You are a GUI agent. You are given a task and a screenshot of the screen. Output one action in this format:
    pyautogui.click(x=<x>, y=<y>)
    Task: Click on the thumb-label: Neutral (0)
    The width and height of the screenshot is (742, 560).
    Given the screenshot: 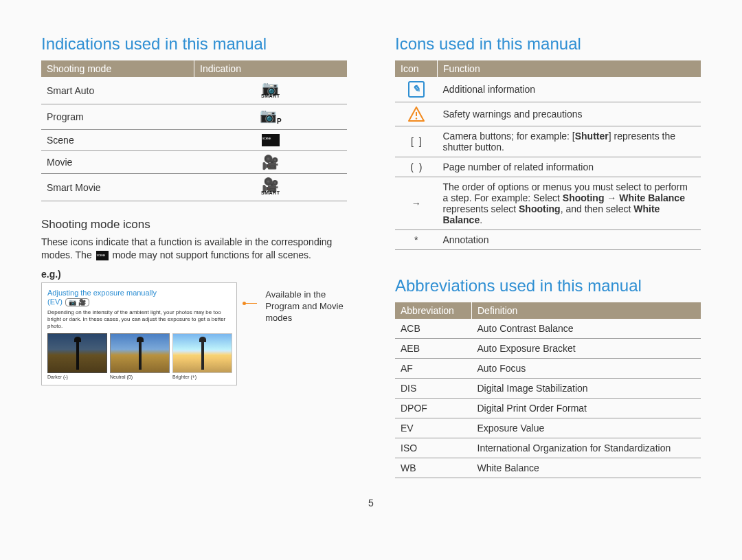 What is the action you would take?
    pyautogui.click(x=139, y=377)
    